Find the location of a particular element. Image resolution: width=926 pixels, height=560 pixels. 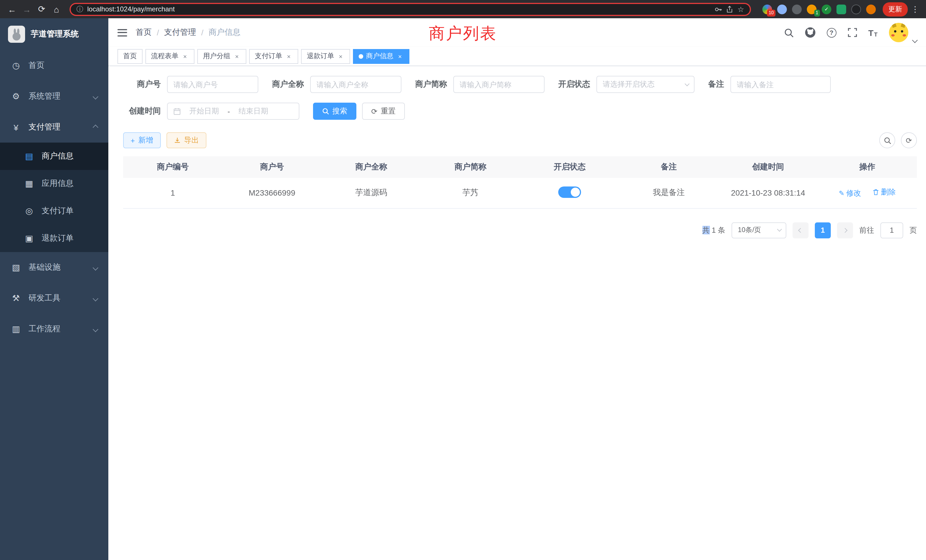

sidebar-item-app-info: ▦ 应用信息 is located at coordinates (54, 183).